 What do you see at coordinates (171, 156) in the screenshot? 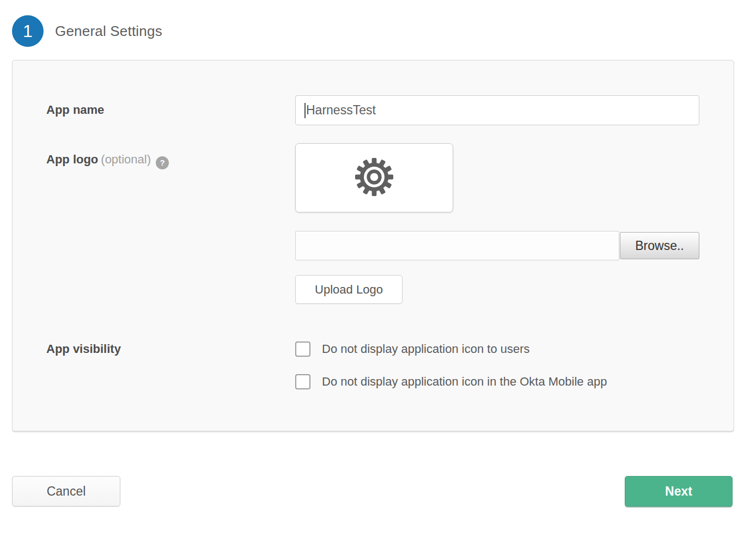
I see `app-logo-label-col: App logo(optional)?` at bounding box center [171, 156].